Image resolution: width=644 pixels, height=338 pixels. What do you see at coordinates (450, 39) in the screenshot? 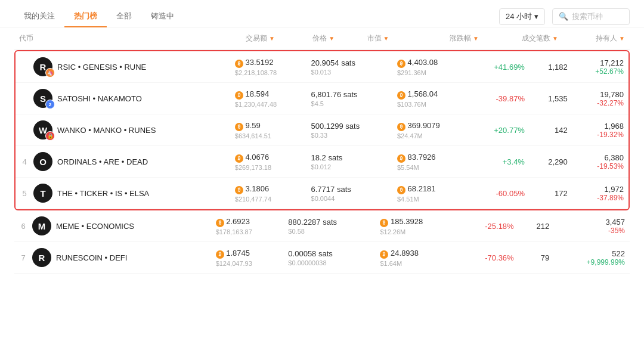
I see `col-change: 涨跌幅▼` at bounding box center [450, 39].